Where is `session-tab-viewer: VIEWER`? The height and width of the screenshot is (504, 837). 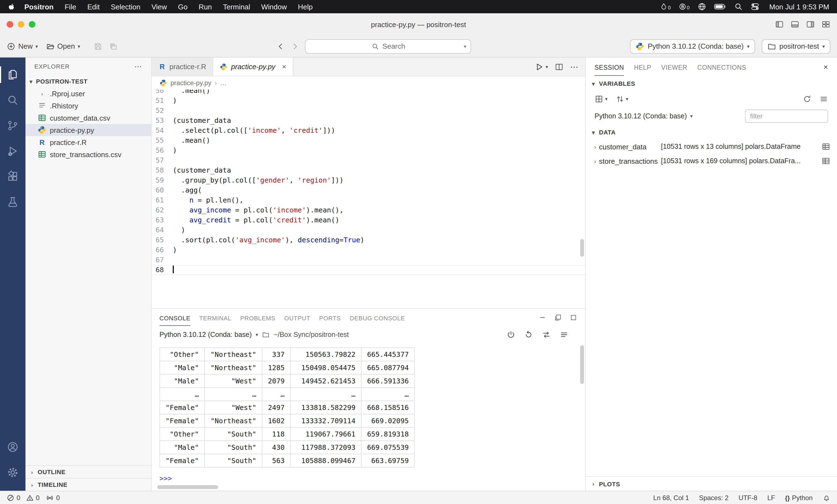
session-tab-viewer: VIEWER is located at coordinates (674, 67).